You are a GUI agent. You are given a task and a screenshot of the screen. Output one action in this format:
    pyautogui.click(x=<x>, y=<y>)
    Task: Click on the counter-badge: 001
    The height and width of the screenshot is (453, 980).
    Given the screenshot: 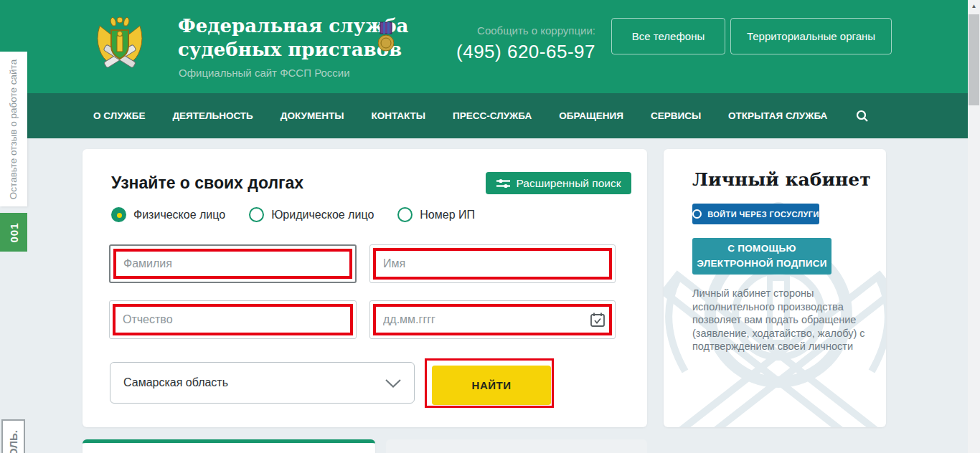 What is the action you would take?
    pyautogui.click(x=14, y=232)
    